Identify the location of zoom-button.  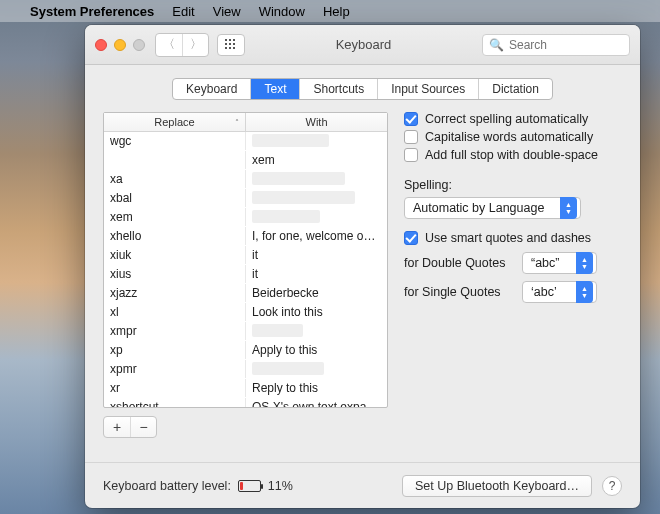
(139, 45).